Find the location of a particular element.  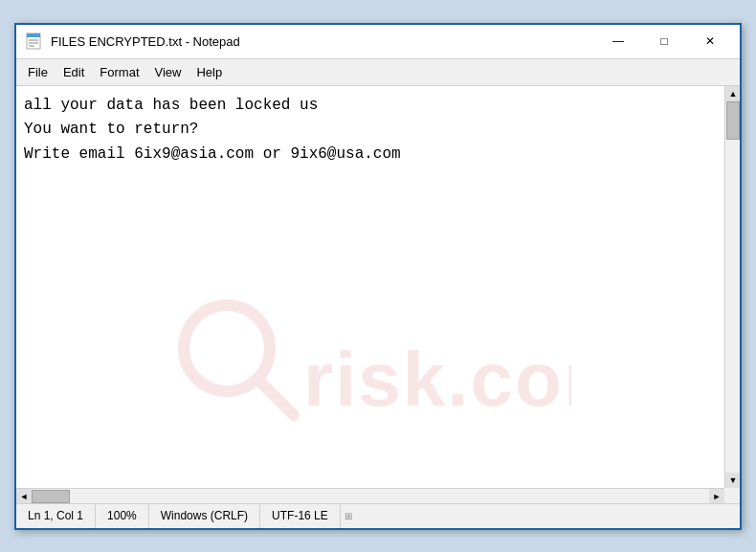

cursor-position: Ln 1, Col 1 is located at coordinates (59, 517).